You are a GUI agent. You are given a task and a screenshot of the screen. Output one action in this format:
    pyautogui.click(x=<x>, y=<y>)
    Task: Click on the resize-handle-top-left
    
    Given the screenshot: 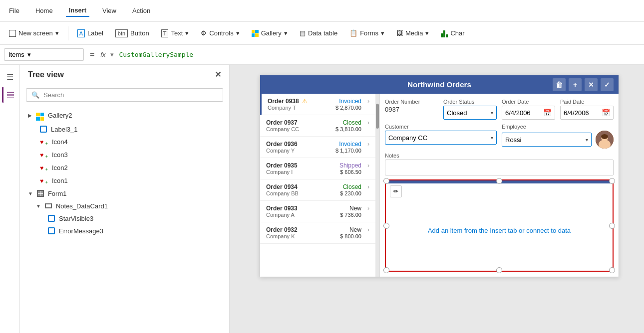 What is the action you would take?
    pyautogui.click(x=386, y=181)
    